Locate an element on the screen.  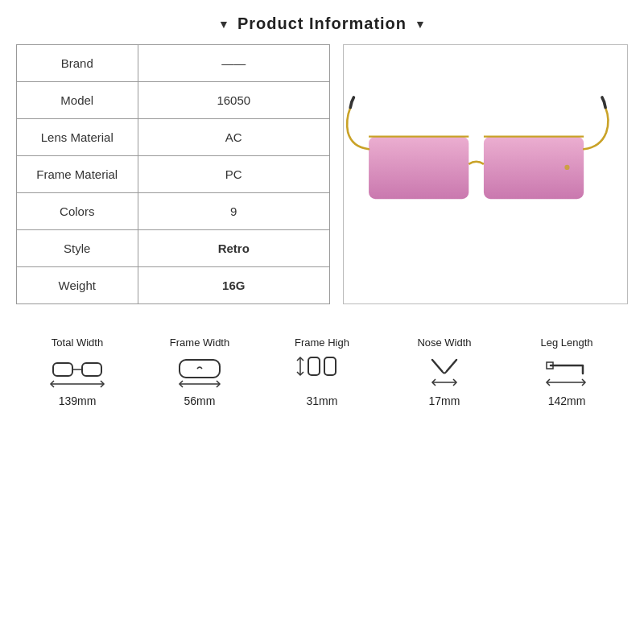
dim-leg-length-label: Leg Length is located at coordinates (567, 343).